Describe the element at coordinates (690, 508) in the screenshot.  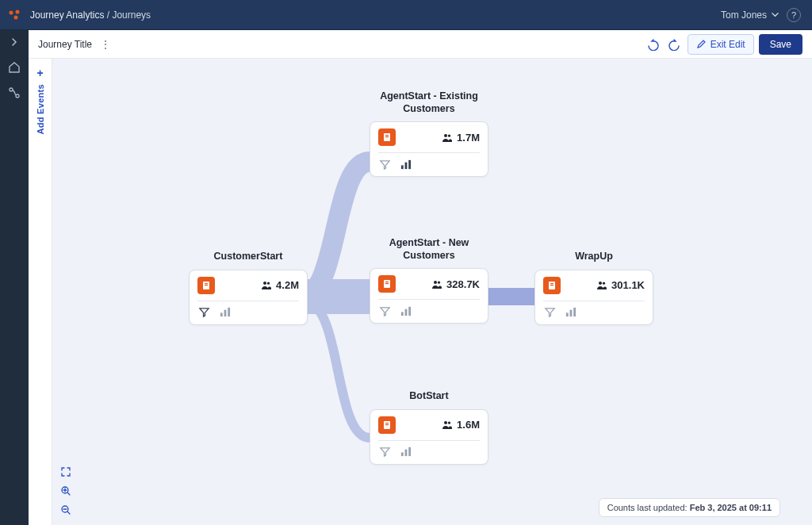
I see `counts-updated-badge: Counts last updated: Feb 3, 2025 at 09:1…` at that location.